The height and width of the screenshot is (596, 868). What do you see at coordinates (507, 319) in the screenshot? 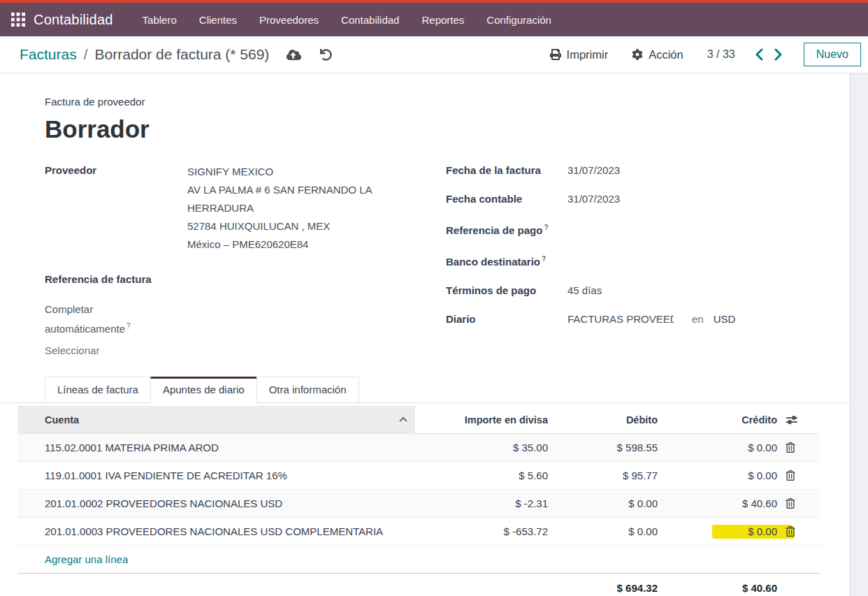
I see `diario-label: Diario` at bounding box center [507, 319].